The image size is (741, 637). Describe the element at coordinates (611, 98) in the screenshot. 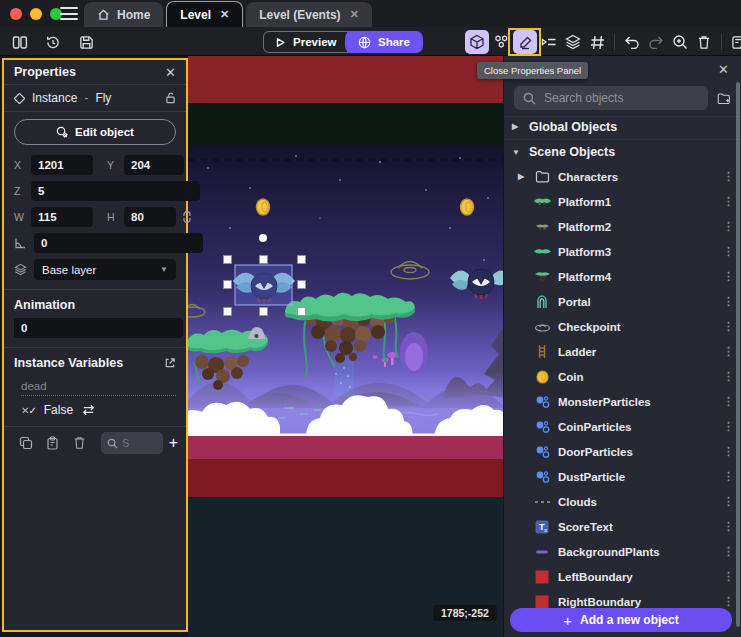

I see `objects-search` at that location.